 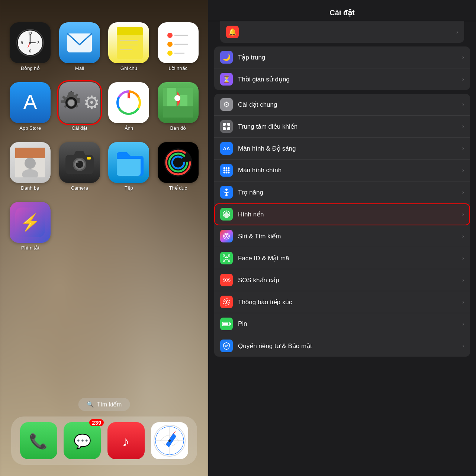 I want to click on settings-item-faceid: Face ID & Mật mã ›, so click(x=342, y=258).